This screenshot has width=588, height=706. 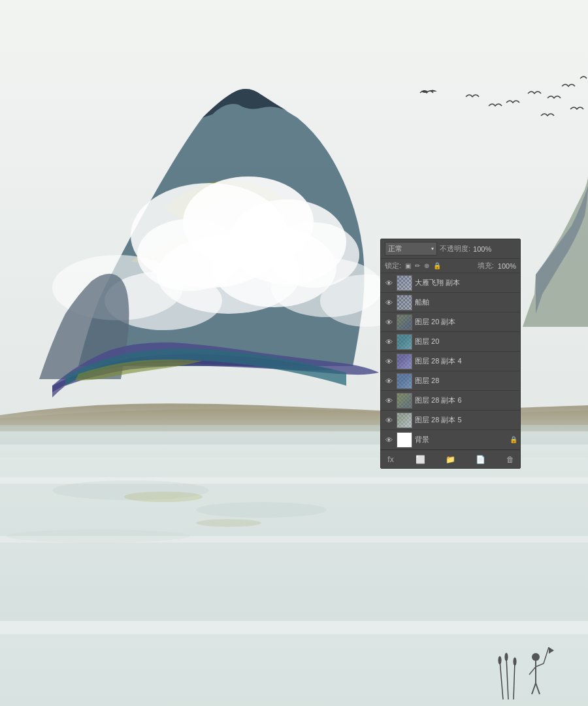 I want to click on layer-row: 👁 图层 20 副本, so click(x=451, y=322).